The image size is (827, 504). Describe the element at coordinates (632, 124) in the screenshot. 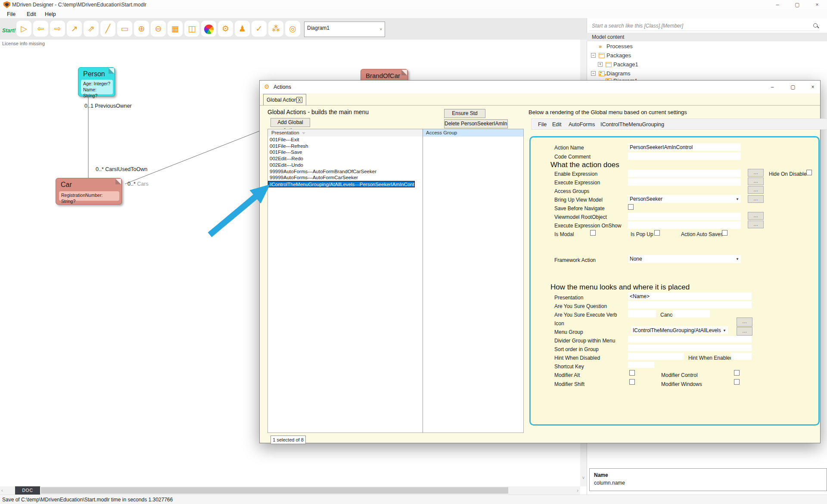

I see `menu-preview-grouping: IControlTheMenuGrouping` at that location.